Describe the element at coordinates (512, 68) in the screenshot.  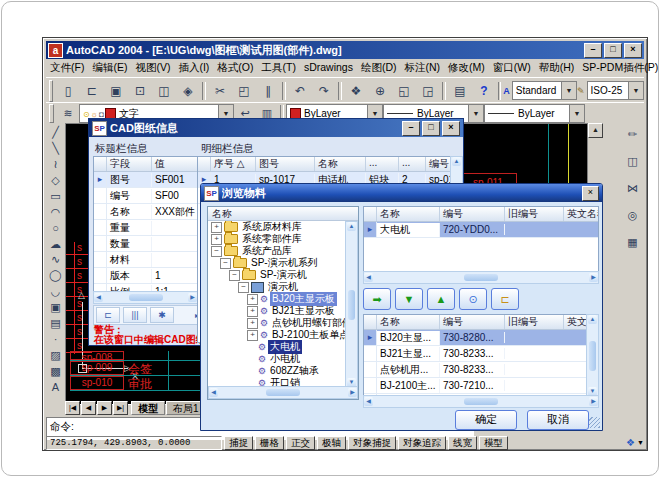
I see `menu-item-10: 窗口(W)` at that location.